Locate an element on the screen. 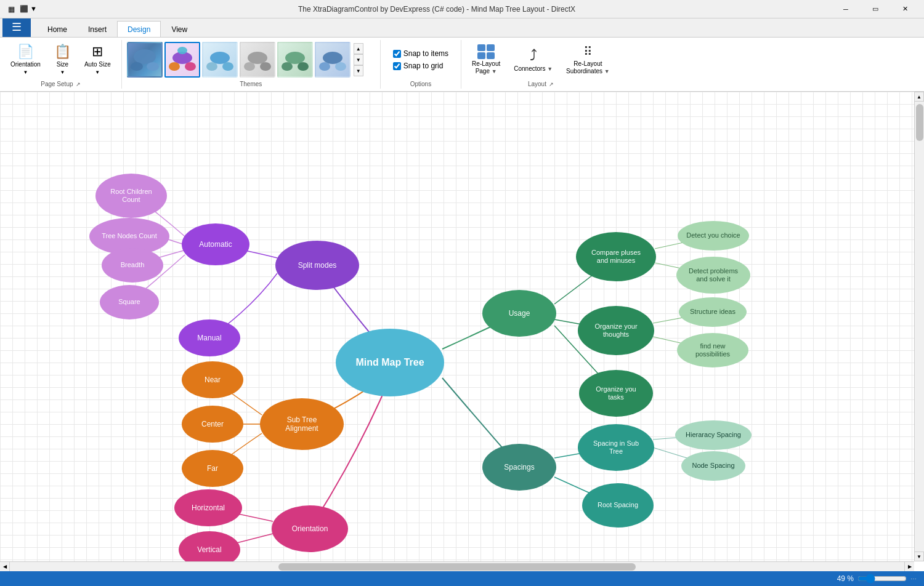 The height and width of the screenshot is (586, 924). node-near: Near is located at coordinates (213, 380).